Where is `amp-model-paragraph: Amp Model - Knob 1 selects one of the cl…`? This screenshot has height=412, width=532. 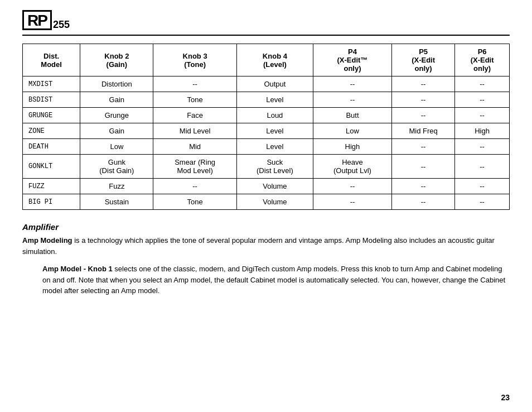
amp-model-paragraph: Amp Model - Knob 1 selects one of the cl… is located at coordinates (276, 280).